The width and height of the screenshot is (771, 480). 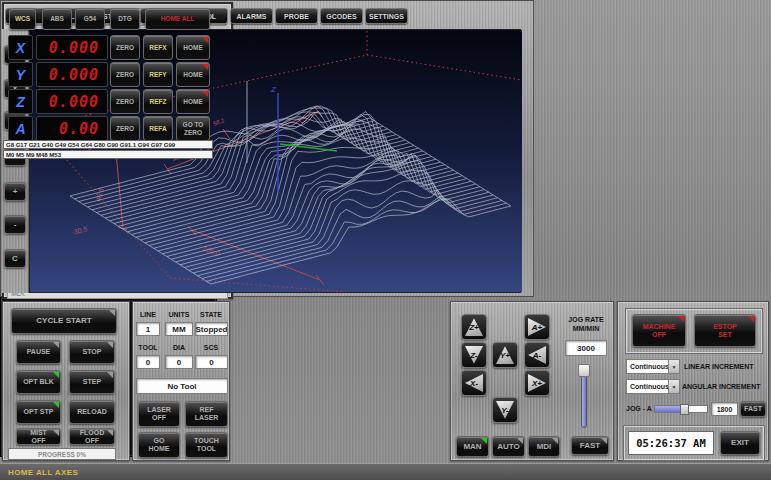 What do you see at coordinates (386, 16) in the screenshot?
I see `tab-settings: SETTINGS` at bounding box center [386, 16].